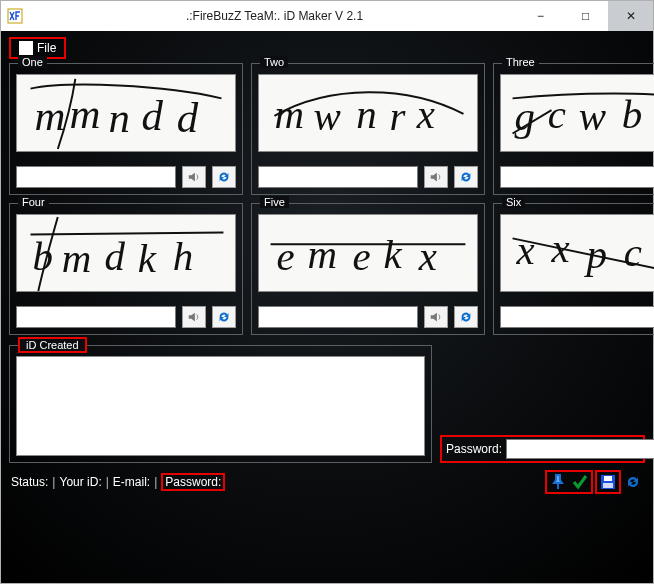  What do you see at coordinates (220, 406) in the screenshot?
I see `id-created-listbox` at bounding box center [220, 406].